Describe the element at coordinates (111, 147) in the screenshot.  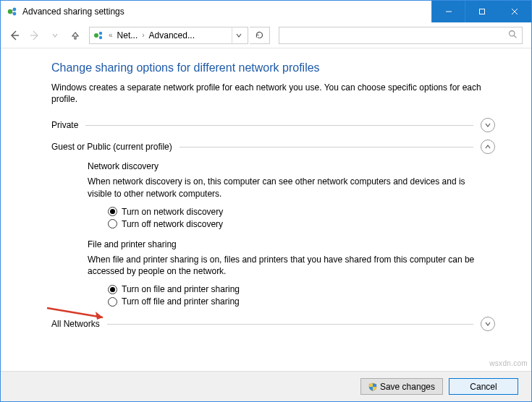
I see `section-label: Guest or Public (current profile)` at that location.